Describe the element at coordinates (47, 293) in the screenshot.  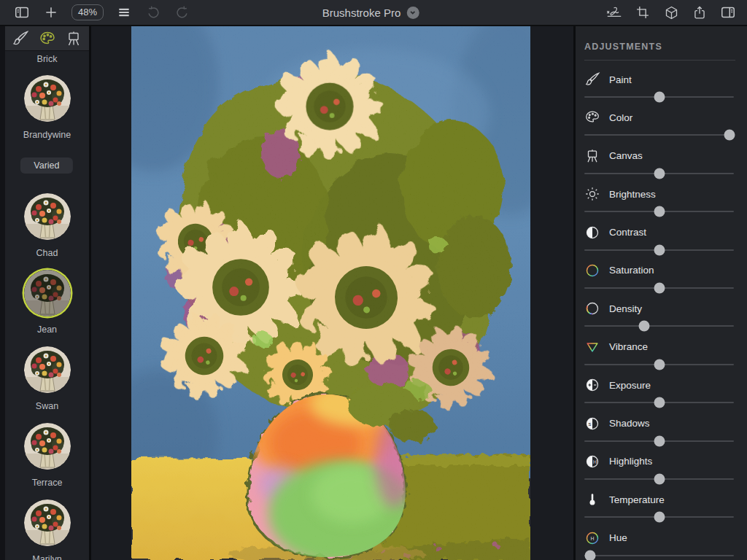
I see `preset-thumbnail-selected` at that location.